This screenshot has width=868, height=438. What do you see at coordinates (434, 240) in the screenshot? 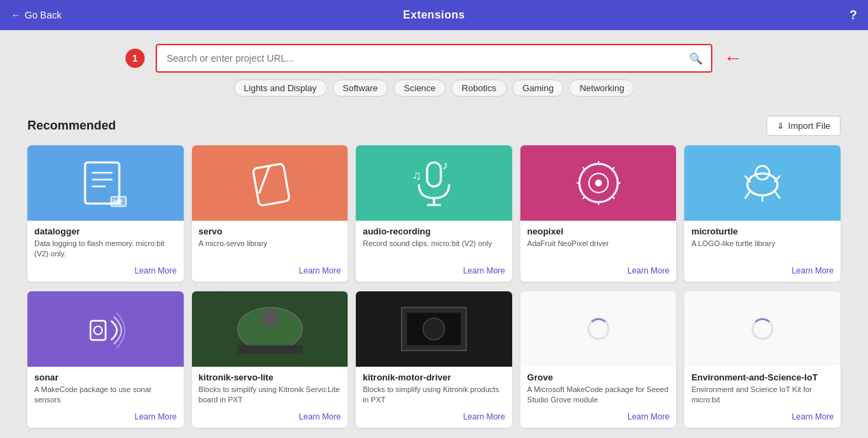
I see `card-body-audio-recording: audio-recording Record sound clips. micr…` at bounding box center [434, 240].